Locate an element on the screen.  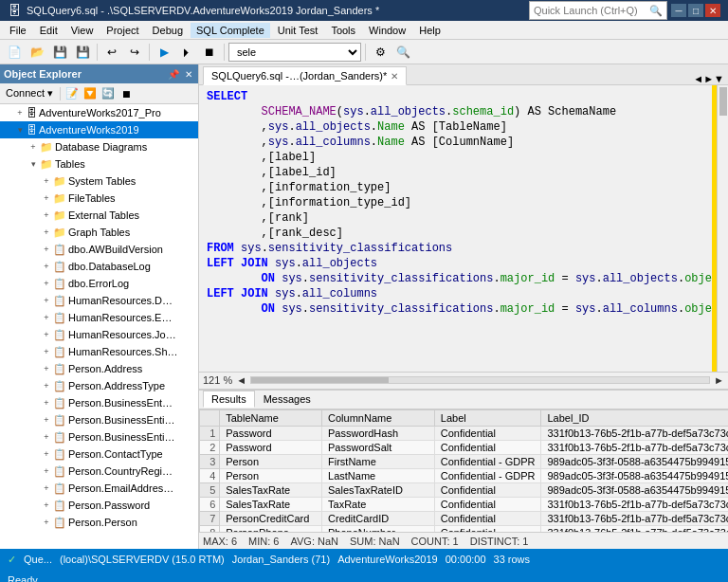
save-all-button: 💾 is located at coordinates (82, 52).